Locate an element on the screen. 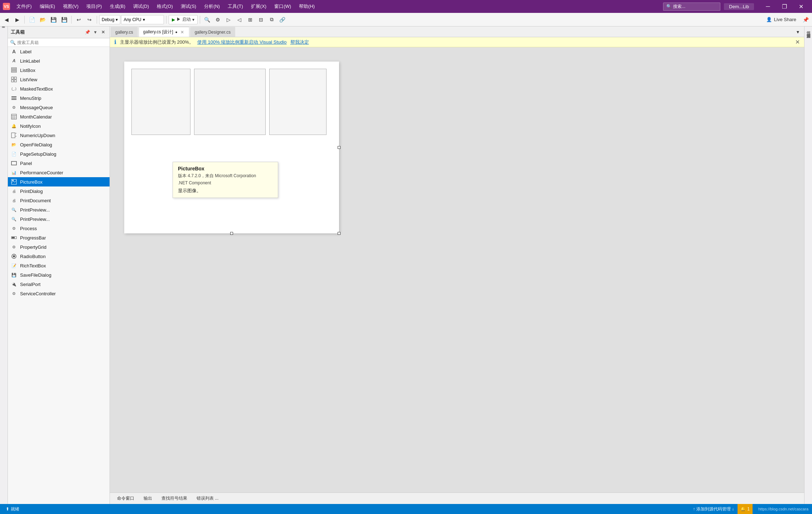 Image resolution: width=812 pixels, height=514 pixels. toolbox-item-printdialog: 🖨 PrintDialog is located at coordinates (59, 191).